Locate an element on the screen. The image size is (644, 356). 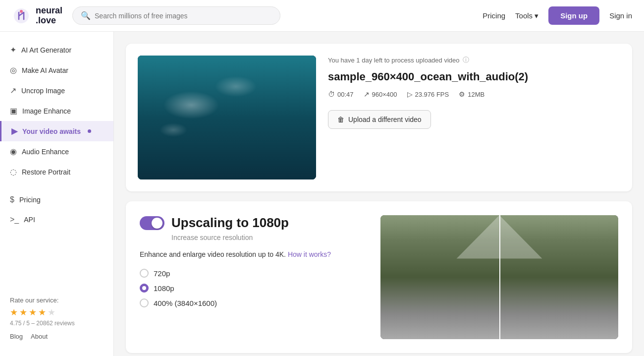
sidebar-item-label: Make AI Avatar is located at coordinates (45, 70).